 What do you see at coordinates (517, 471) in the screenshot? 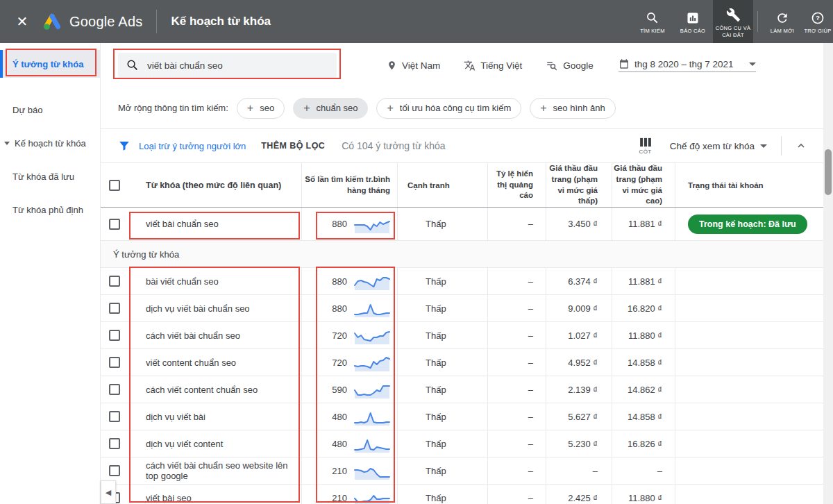
I see `ad-share-cell: –` at bounding box center [517, 471].